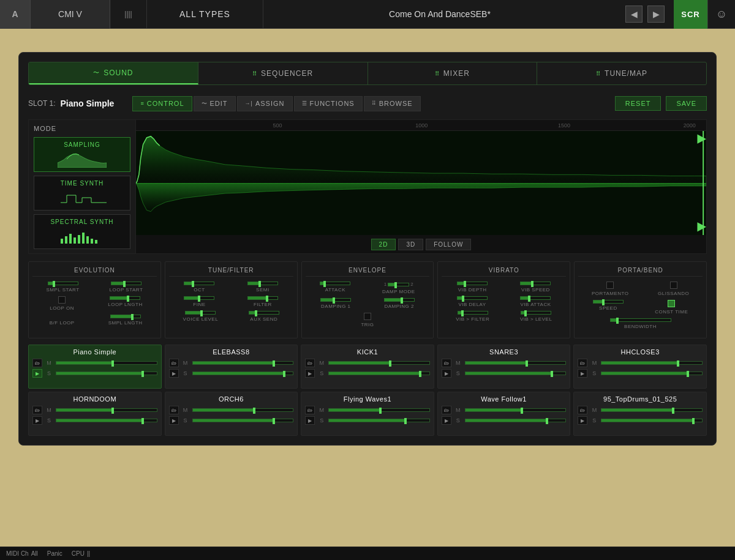 This screenshot has height=560, width=735. I want to click on vol2-slider-piano, so click(107, 373).